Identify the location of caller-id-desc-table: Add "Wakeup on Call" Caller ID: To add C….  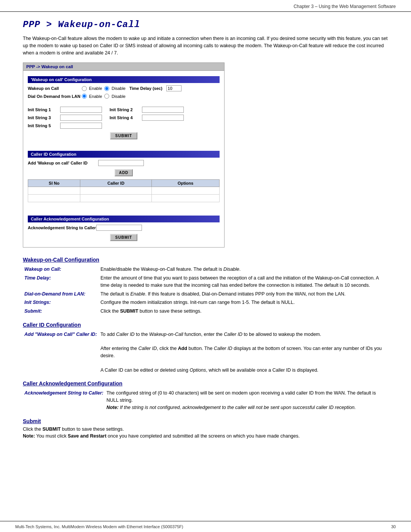
(206, 353).